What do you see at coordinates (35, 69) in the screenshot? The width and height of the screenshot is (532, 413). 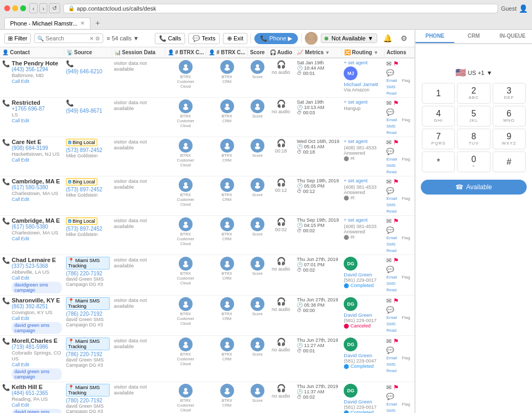 I see `contact-phone: (443) 356-1294` at bounding box center [35, 69].